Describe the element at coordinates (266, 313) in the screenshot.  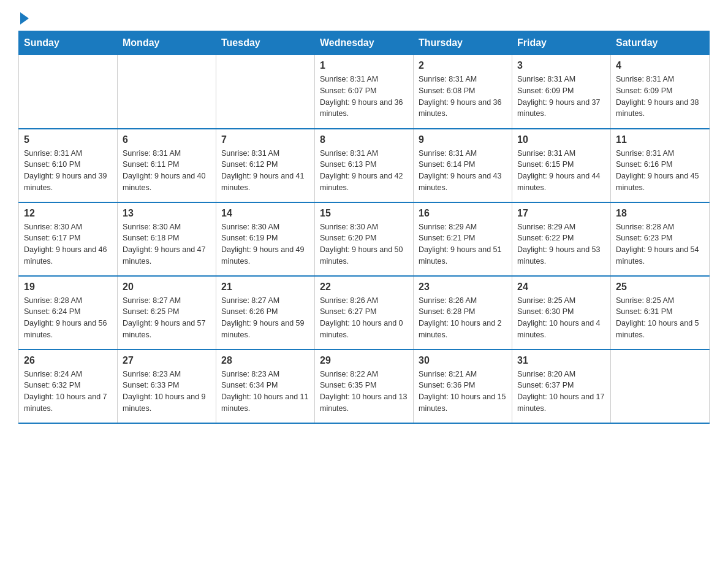
I see `calendar-cell: 21Sunrise: 8:27 AMSunset: 6:26 PMDayligh…` at that location.